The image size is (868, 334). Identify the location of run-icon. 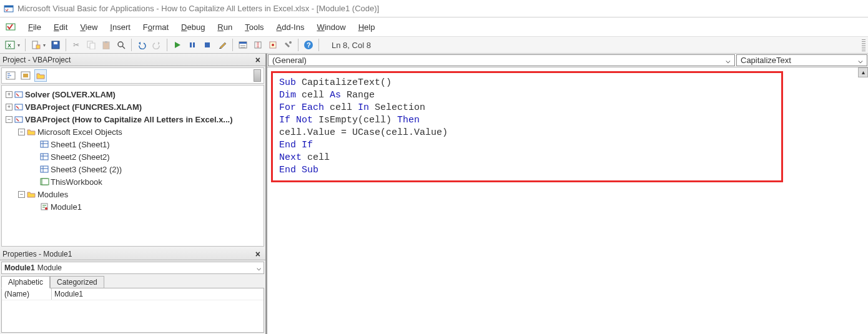
(177, 45).